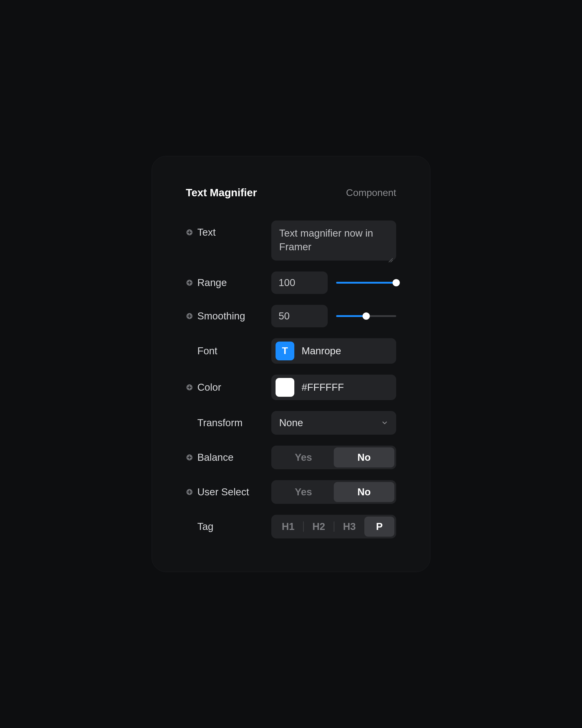 This screenshot has height=728, width=582. Describe the element at coordinates (334, 387) in the screenshot. I see `control-col-color: #FFFFFF` at that location.